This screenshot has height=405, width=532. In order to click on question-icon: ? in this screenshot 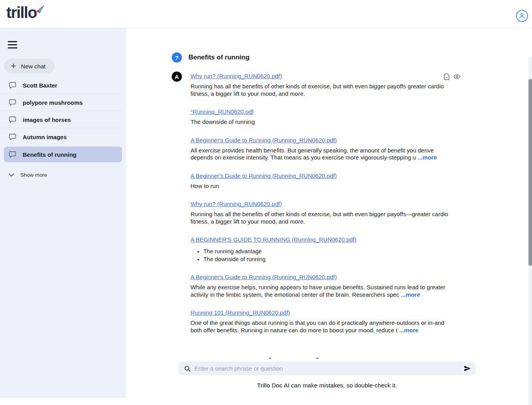, I will do `click(177, 57)`.